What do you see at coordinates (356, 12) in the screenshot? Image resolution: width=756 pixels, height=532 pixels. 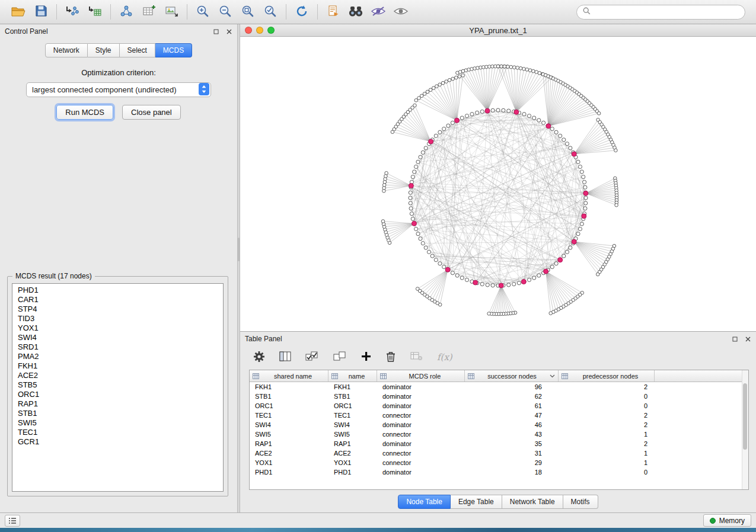 I see `search-network-button` at bounding box center [356, 12].